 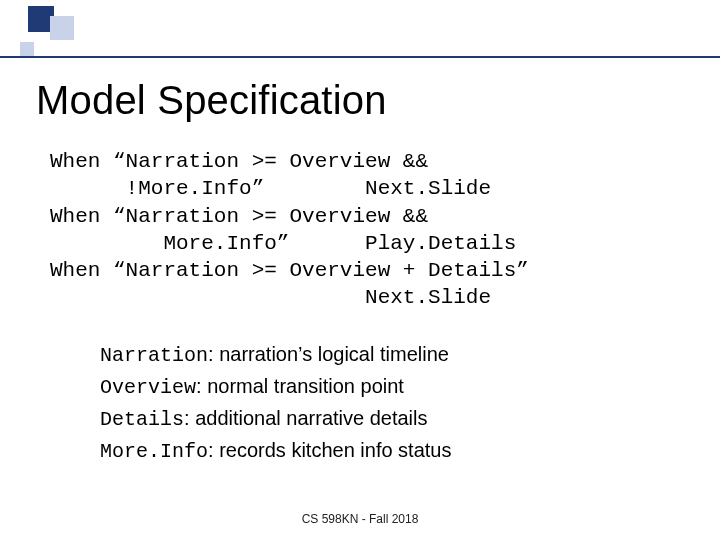 I want to click on definition-row: Narration: narration’s logical timeline, so click(x=380, y=355).